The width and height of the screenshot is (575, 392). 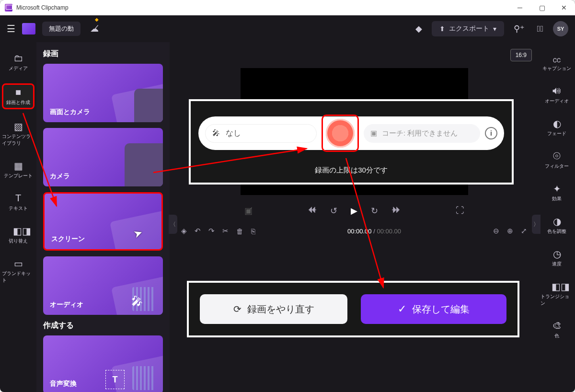 I want to click on rail-audio: 🔊︎オーディオ, so click(x=557, y=95).